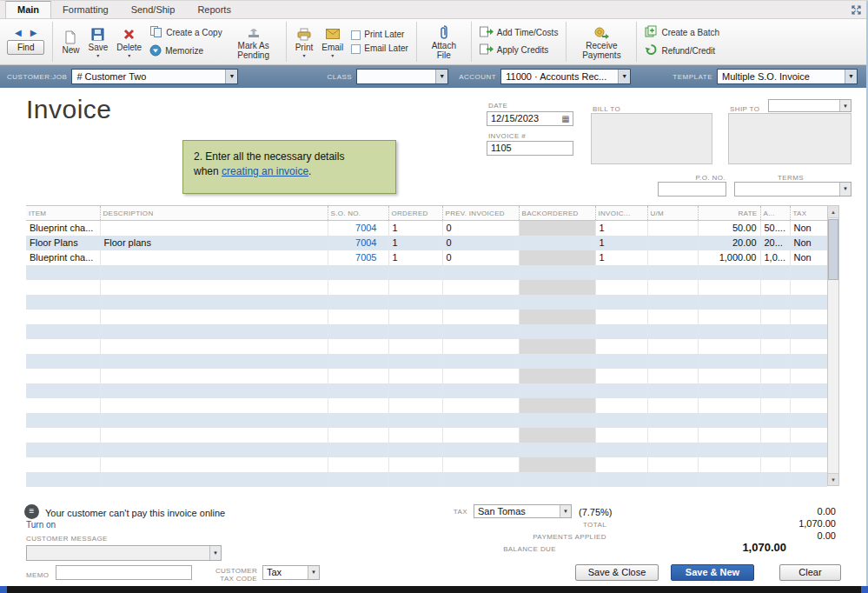 This screenshot has height=593, width=868. What do you see at coordinates (123, 572) in the screenshot?
I see `memo-field` at bounding box center [123, 572].